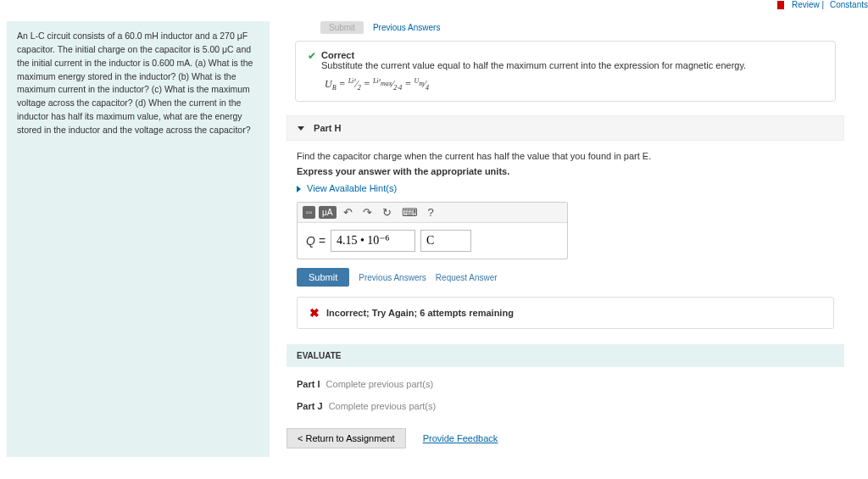  I want to click on redo-icon: ↷, so click(368, 212).